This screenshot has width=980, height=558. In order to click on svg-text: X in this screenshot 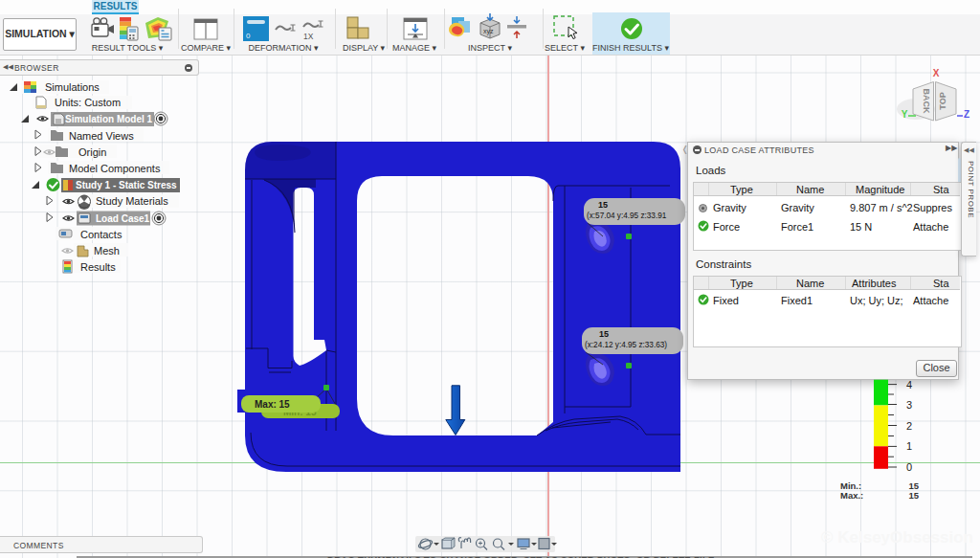, I will do `click(936, 73)`.